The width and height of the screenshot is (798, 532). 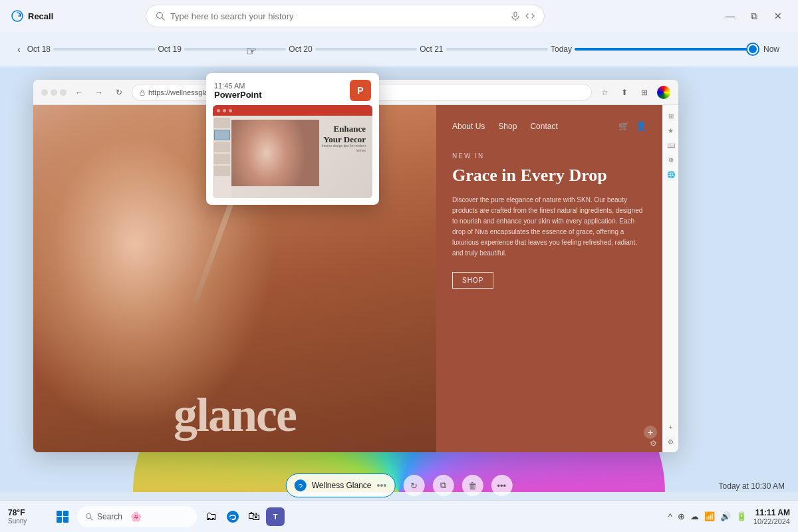 What do you see at coordinates (293, 89) in the screenshot?
I see `ppt-tooltip-header: 11:45 AM PowerPoint P` at bounding box center [293, 89].